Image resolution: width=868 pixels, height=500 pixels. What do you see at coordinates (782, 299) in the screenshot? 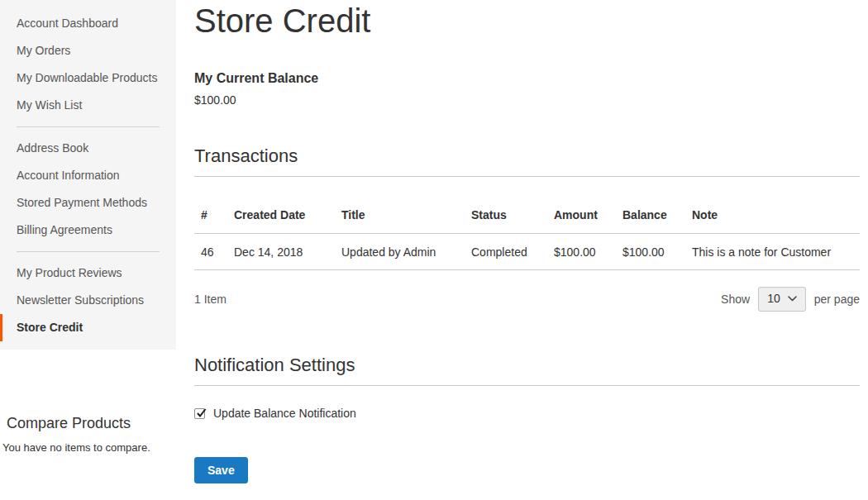
I see `per-page-select: 10` at bounding box center [782, 299].